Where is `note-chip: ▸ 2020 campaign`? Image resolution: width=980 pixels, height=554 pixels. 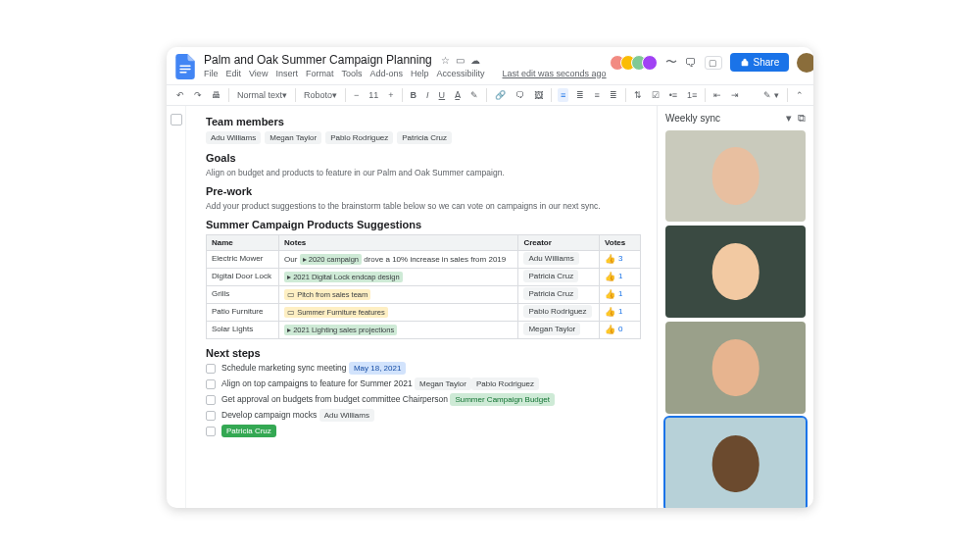 note-chip: ▸ 2020 campaign is located at coordinates (331, 259).